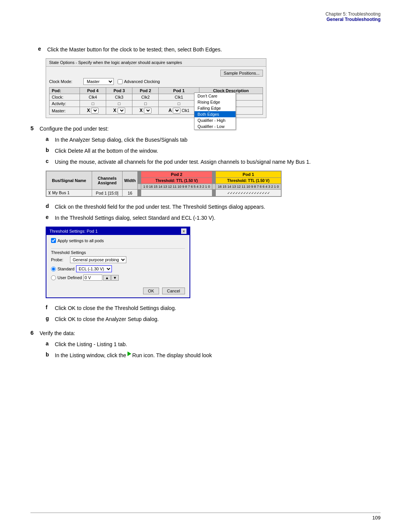 Image resolution: width=411 pixels, height=532 pixels. Describe the element at coordinates (88, 110) in the screenshot. I see `x-mark-pod4: X` at that location.